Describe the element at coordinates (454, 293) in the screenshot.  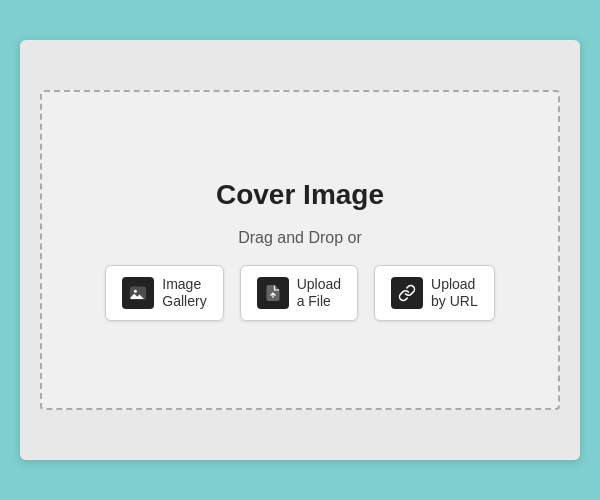
I see `upload-url-label: Upload by URL` at that location.